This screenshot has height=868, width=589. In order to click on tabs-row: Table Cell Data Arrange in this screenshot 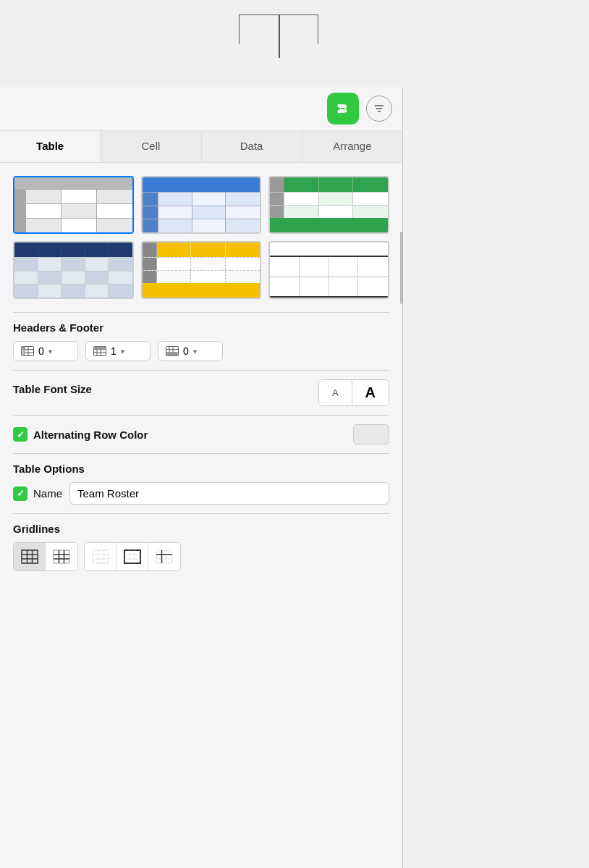, I will do `click(201, 147)`.